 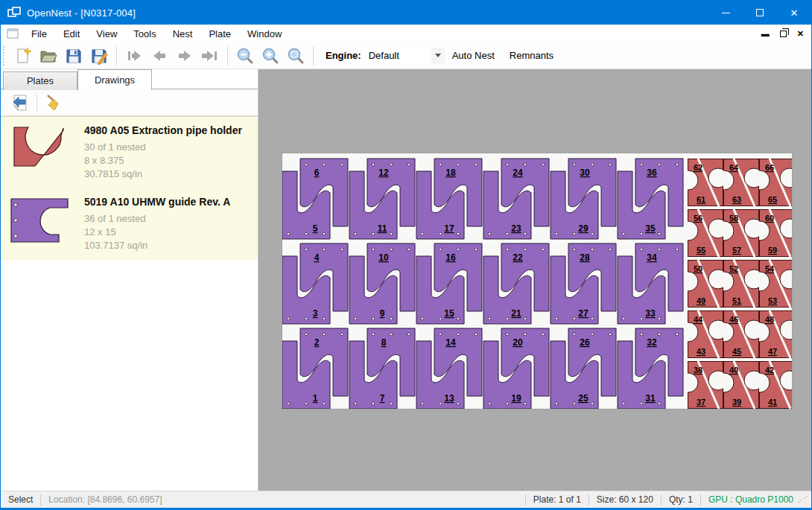 I want to click on combo-dropdown-button, so click(x=438, y=56).